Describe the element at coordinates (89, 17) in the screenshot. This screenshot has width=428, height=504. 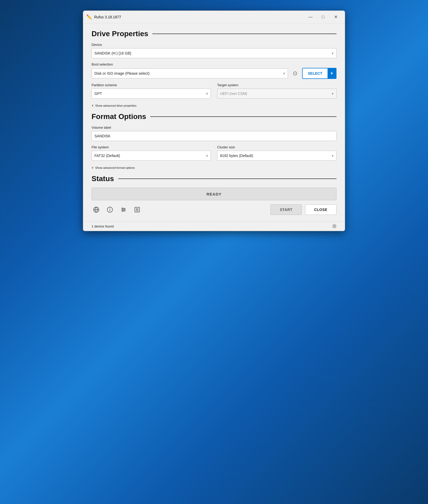
I see `app-icon: ✏️` at that location.